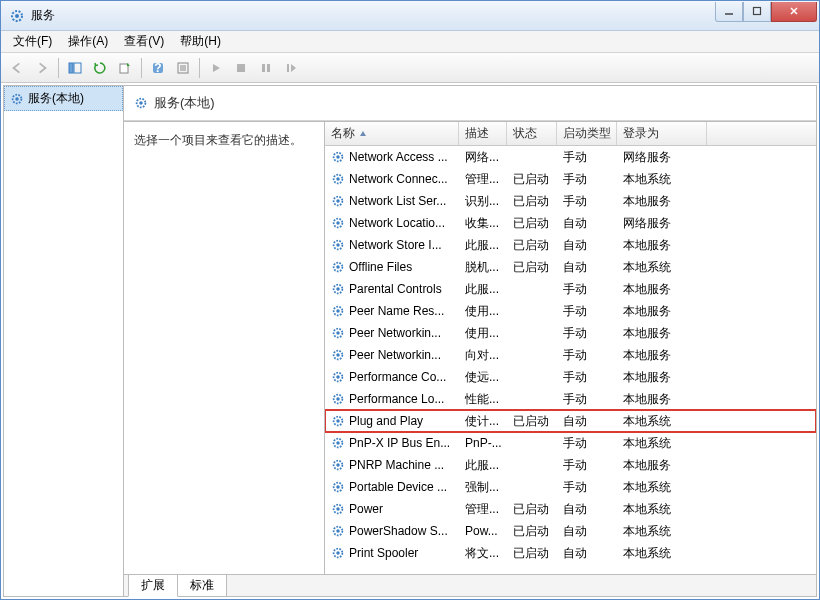 The image size is (820, 600). I want to click on nav-back-button, so click(17, 68).